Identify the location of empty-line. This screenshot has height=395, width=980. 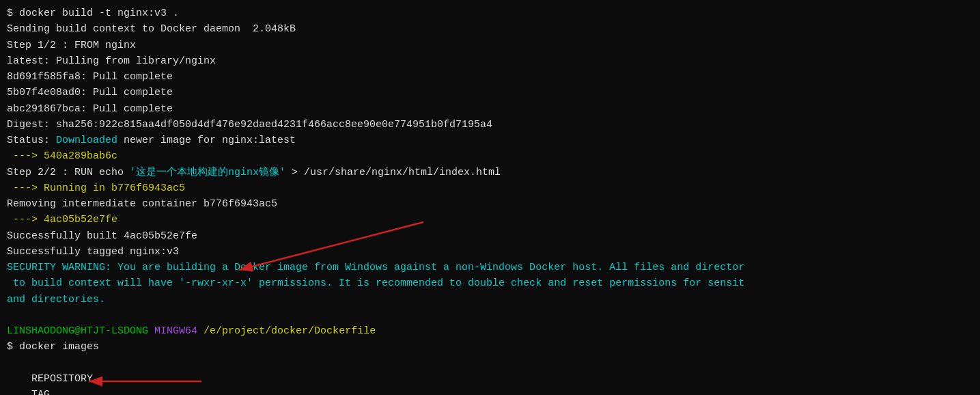
(490, 316).